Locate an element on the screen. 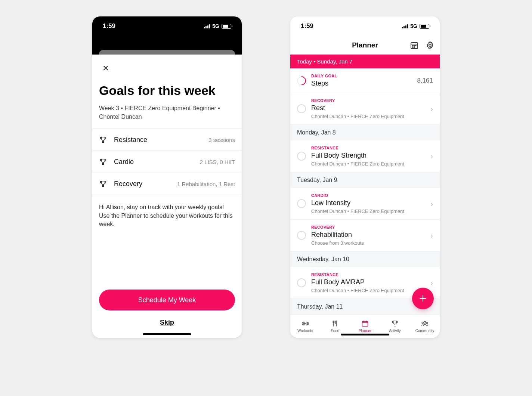 The image size is (532, 396). goal-label: Cardio is located at coordinates (124, 162).